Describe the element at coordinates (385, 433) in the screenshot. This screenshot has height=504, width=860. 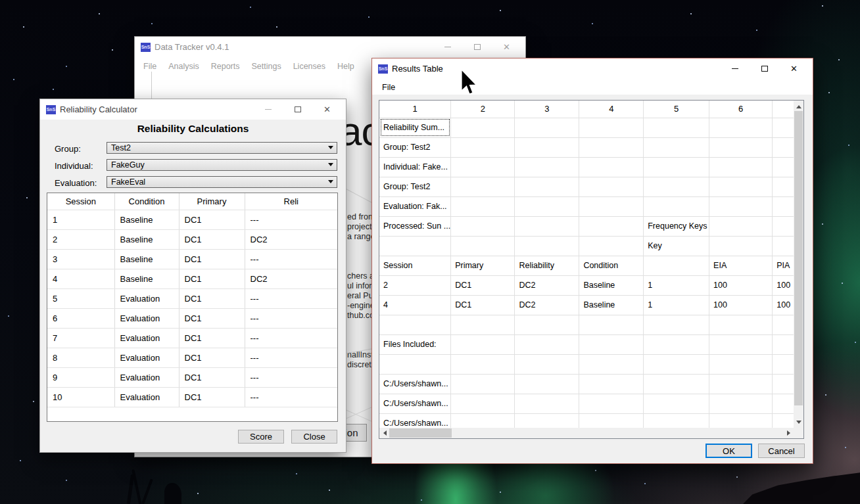
I see `scroll-left-button` at that location.